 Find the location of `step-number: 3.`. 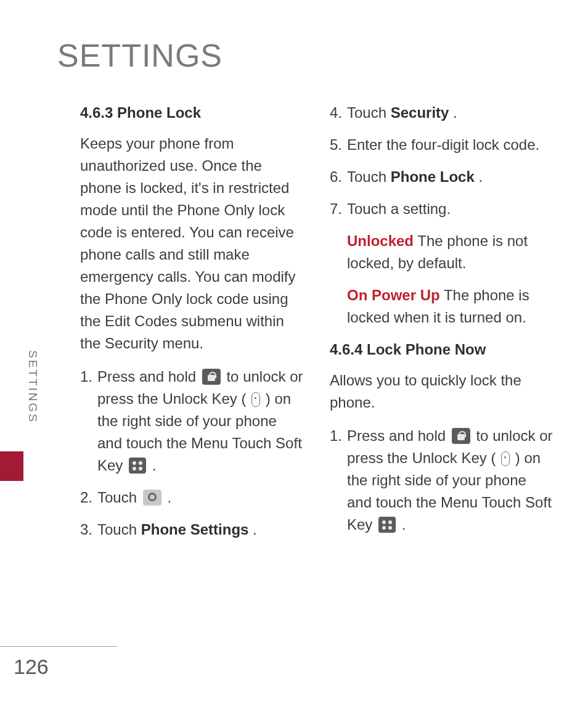

step-number: 3. is located at coordinates (89, 530).